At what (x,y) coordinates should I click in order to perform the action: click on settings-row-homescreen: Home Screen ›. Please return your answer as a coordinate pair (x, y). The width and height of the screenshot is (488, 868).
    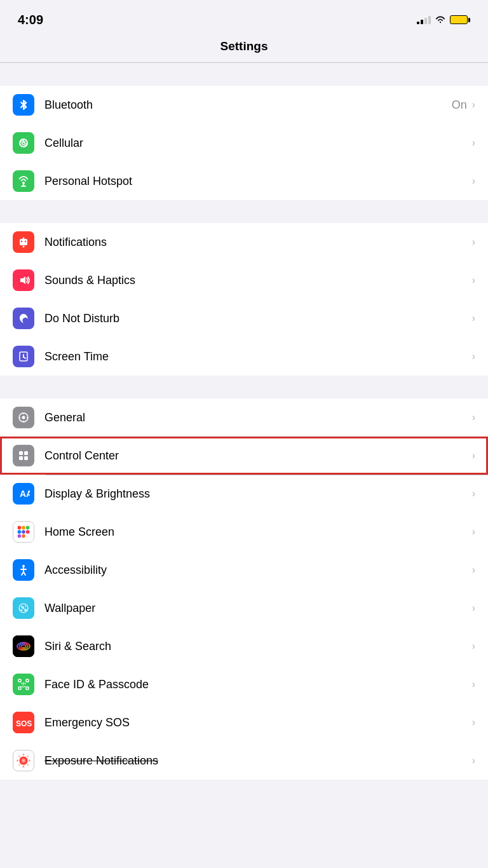
    Looking at the image, I should click on (244, 532).